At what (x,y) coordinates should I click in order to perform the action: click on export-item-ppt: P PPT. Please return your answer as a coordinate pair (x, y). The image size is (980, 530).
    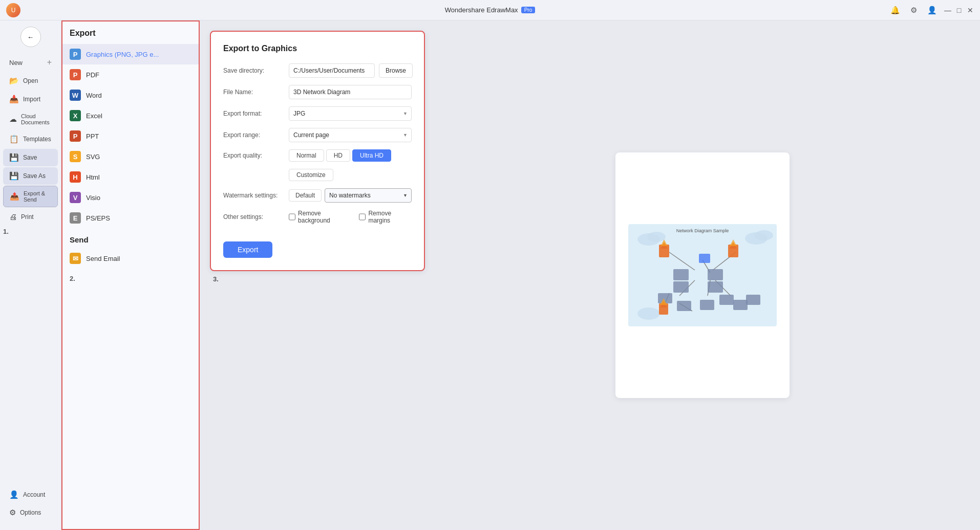
    Looking at the image, I should click on (130, 136).